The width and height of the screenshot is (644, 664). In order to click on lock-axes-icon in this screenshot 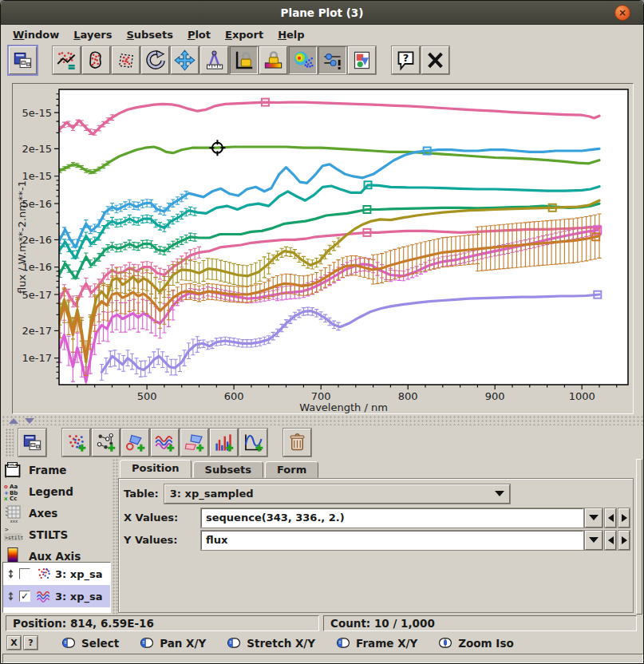, I will do `click(244, 61)`.